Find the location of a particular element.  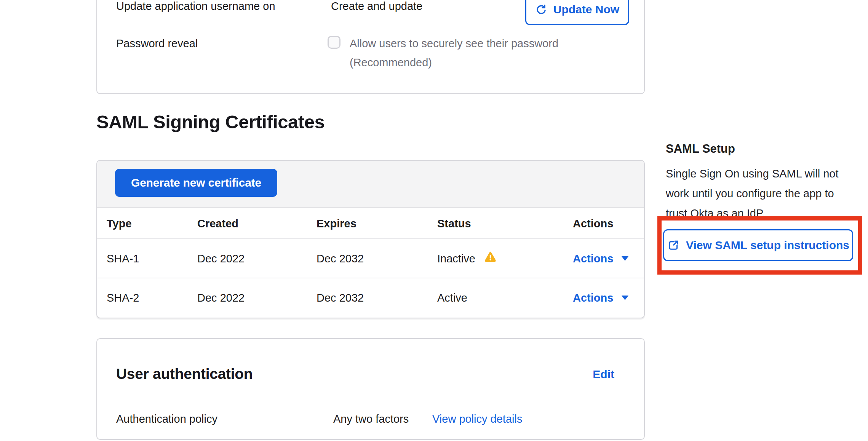

column-header-created: Created is located at coordinates (218, 224).